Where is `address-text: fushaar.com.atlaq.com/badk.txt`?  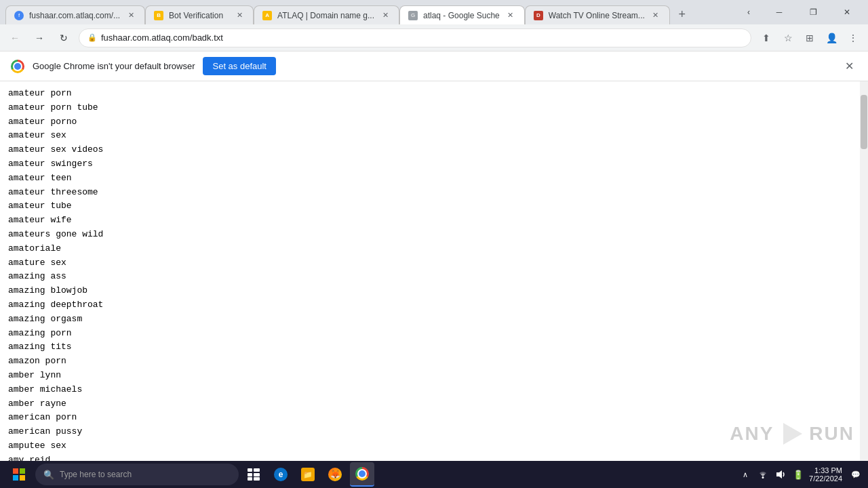
address-text: fushaar.com.atlaq.com/badk.txt is located at coordinates (422, 38).